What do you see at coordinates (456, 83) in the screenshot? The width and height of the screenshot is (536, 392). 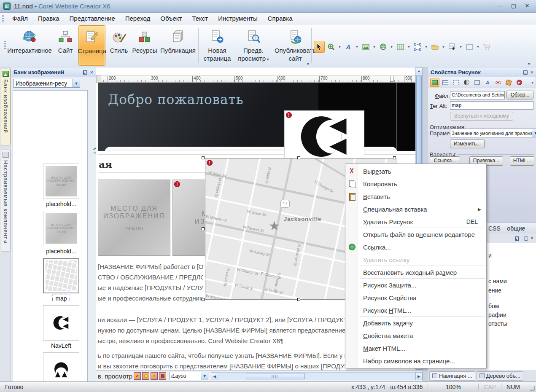 I see `position-props-icon` at bounding box center [456, 83].